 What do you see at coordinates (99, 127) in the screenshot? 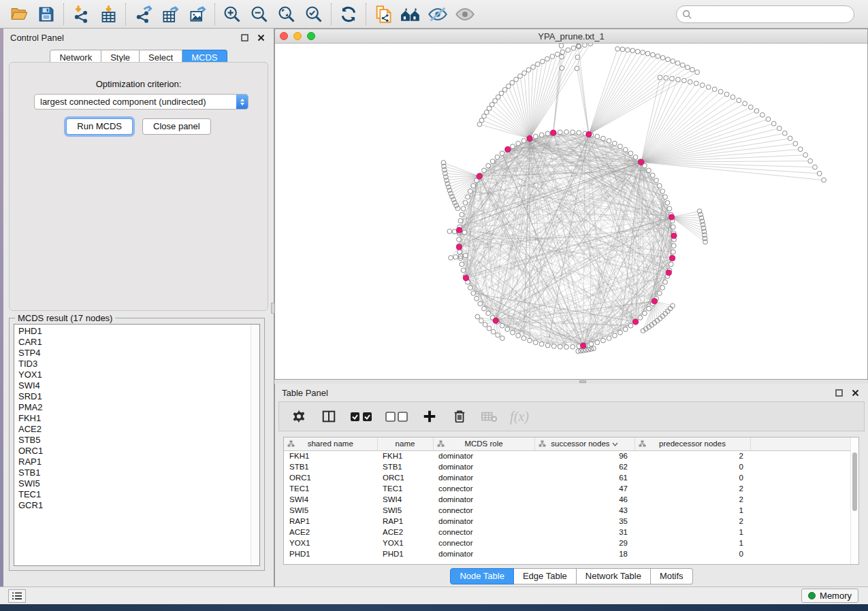
I see `run-mcds-button: Run MCDS` at bounding box center [99, 127].